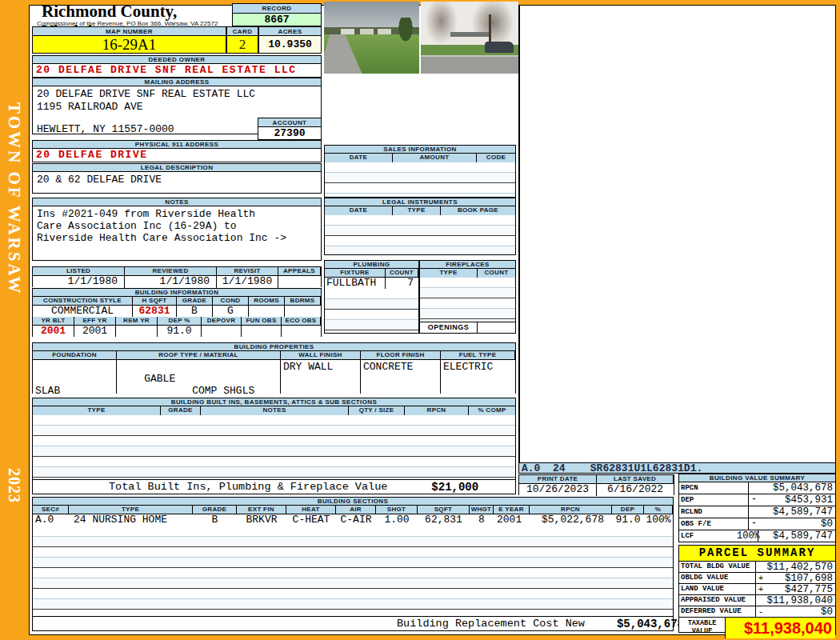 Image resolution: width=840 pixels, height=640 pixels. Describe the element at coordinates (757, 512) in the screenshot. I see `bvs-row-rclnd: RCLND $4,589,747` at that location.